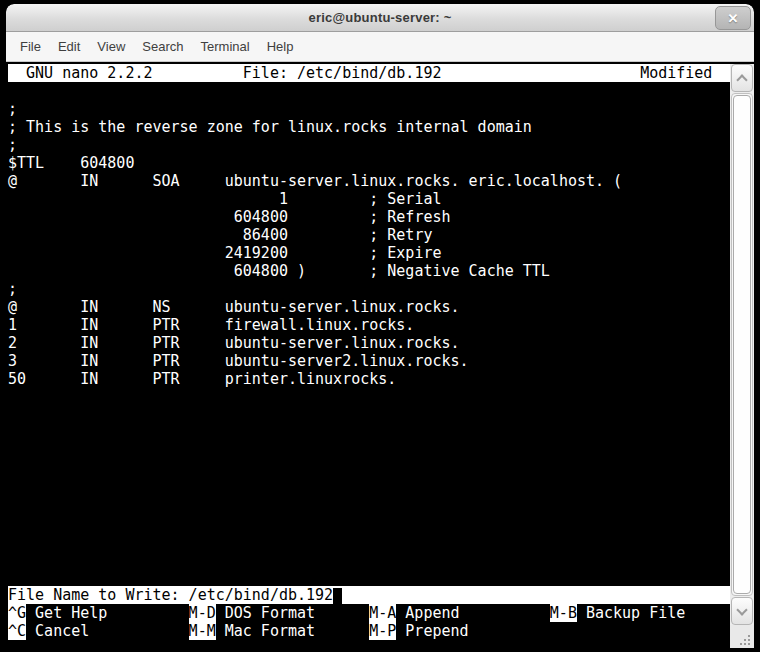  Describe the element at coordinates (369, 271) in the screenshot. I see `terminal-line: 604800 ) ; Negative Cache TTL` at that location.